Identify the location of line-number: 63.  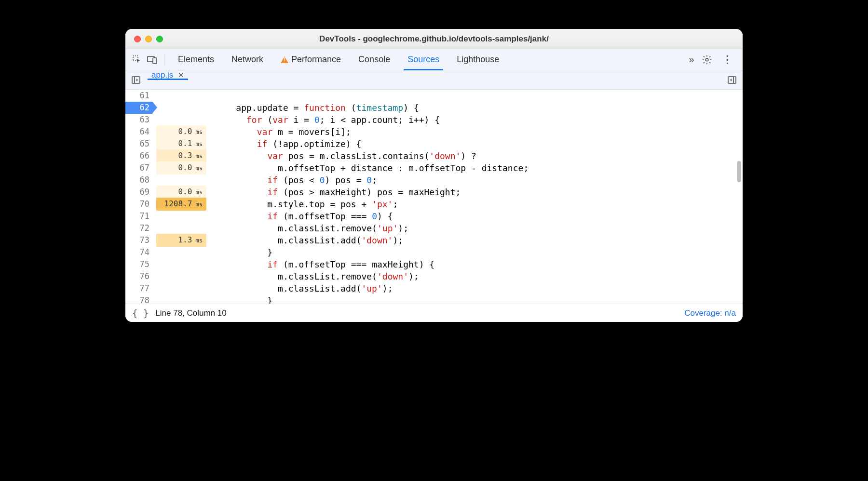
(139, 120).